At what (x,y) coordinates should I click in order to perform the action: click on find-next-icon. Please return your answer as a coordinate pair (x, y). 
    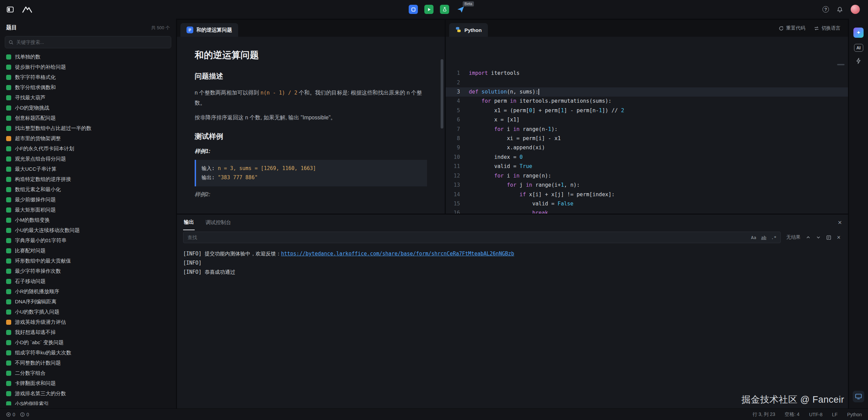
    Looking at the image, I should click on (818, 237).